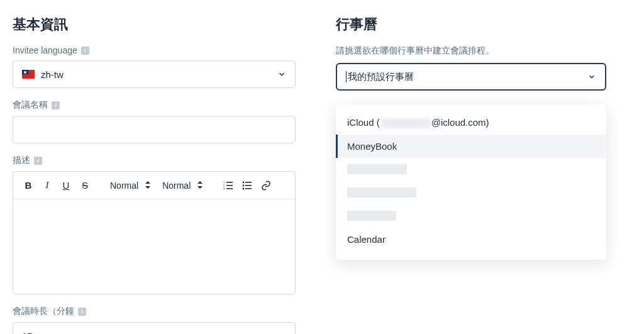 The image size is (644, 334). What do you see at coordinates (154, 186) in the screenshot?
I see `editor-toolbar: B I U S Normal Normal 123` at bounding box center [154, 186].